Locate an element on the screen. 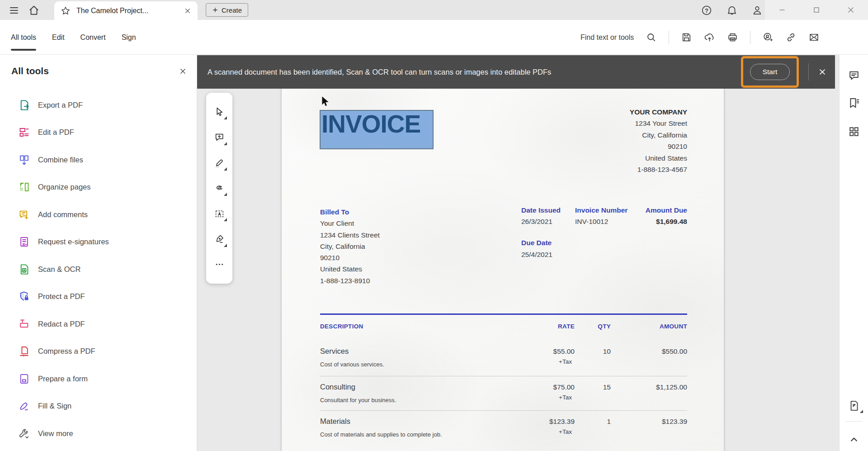  panel-close-icon is located at coordinates (183, 71).